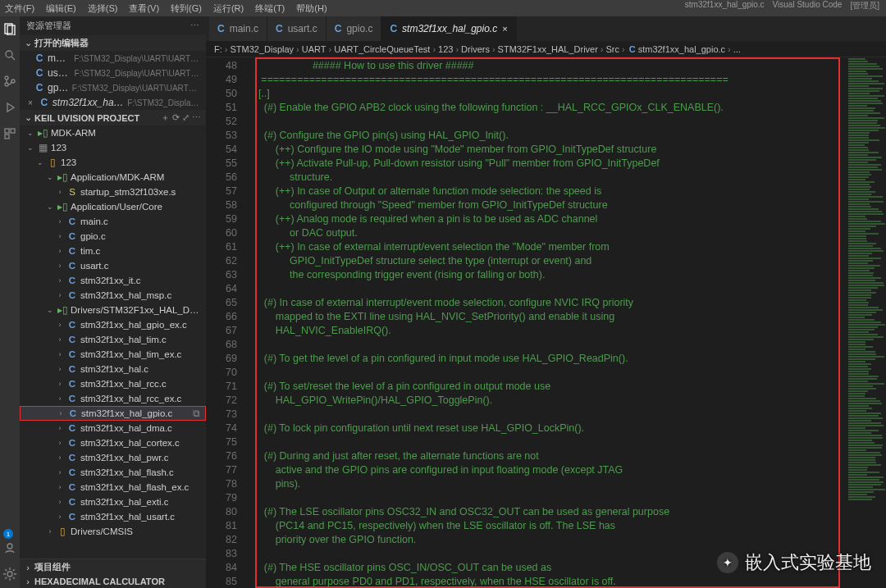  Describe the element at coordinates (10, 81) in the screenshot. I see `scm-icon` at that location.